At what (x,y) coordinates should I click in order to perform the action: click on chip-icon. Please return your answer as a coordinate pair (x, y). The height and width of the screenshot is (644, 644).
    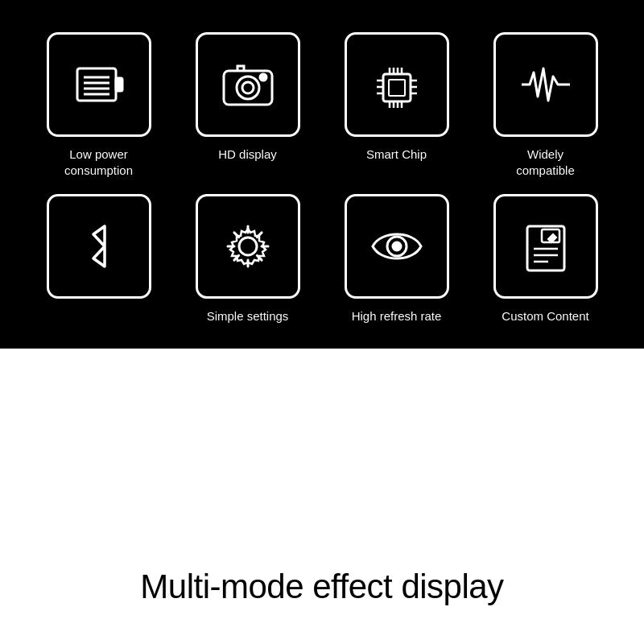
    Looking at the image, I should click on (397, 85).